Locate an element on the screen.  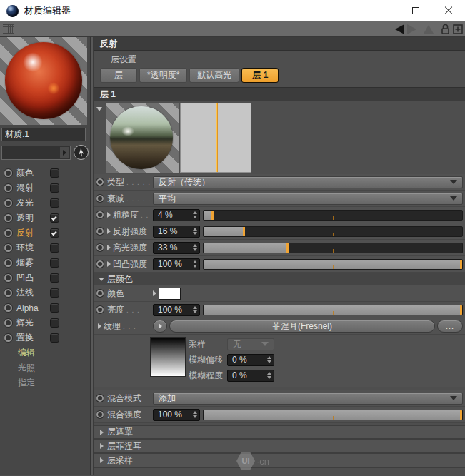
roughness-slider is located at coordinates (333, 216).